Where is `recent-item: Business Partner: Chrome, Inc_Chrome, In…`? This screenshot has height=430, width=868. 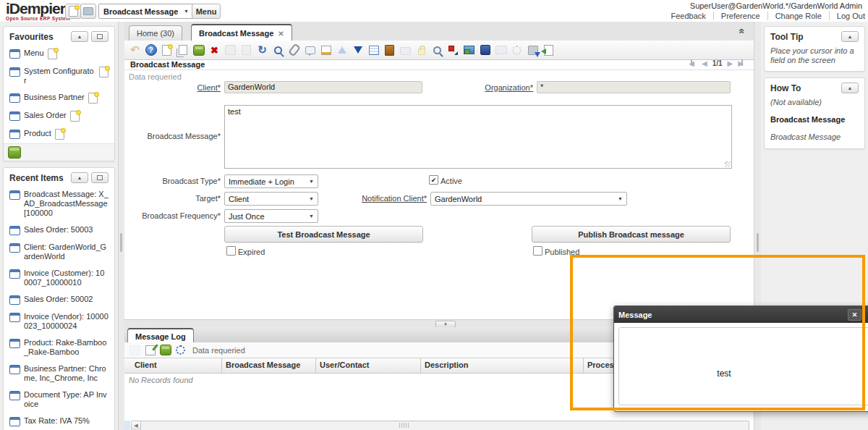
recent-item: Business Partner: Chrome, Inc_Chrome, In… is located at coordinates (59, 374).